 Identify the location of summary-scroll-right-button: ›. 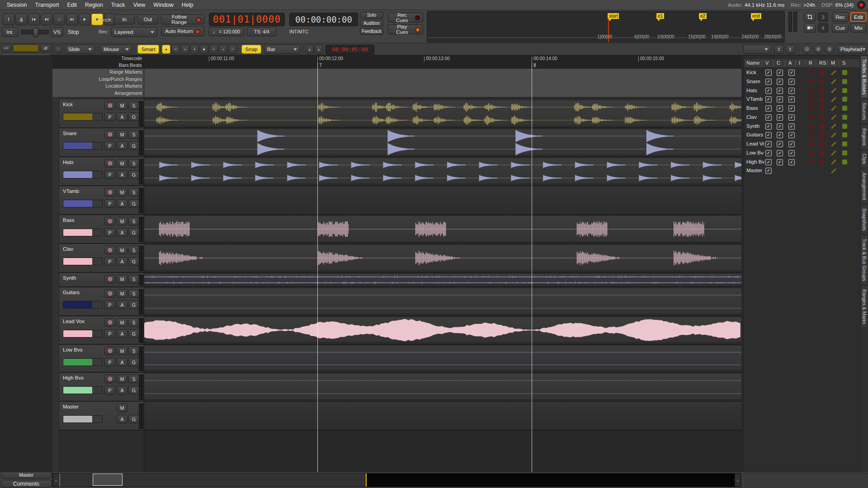
(738, 480).